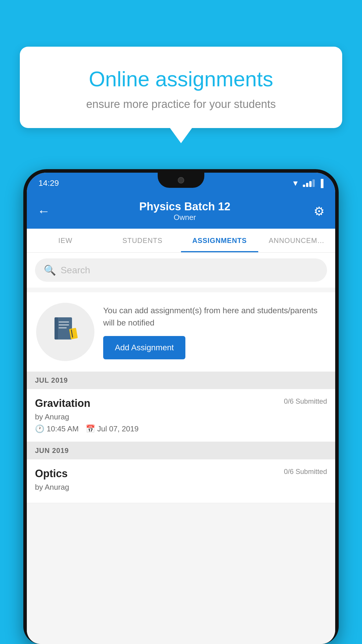 The height and width of the screenshot is (644, 362). What do you see at coordinates (143, 240) in the screenshot?
I see `tab-students: STUDENTS` at bounding box center [143, 240].